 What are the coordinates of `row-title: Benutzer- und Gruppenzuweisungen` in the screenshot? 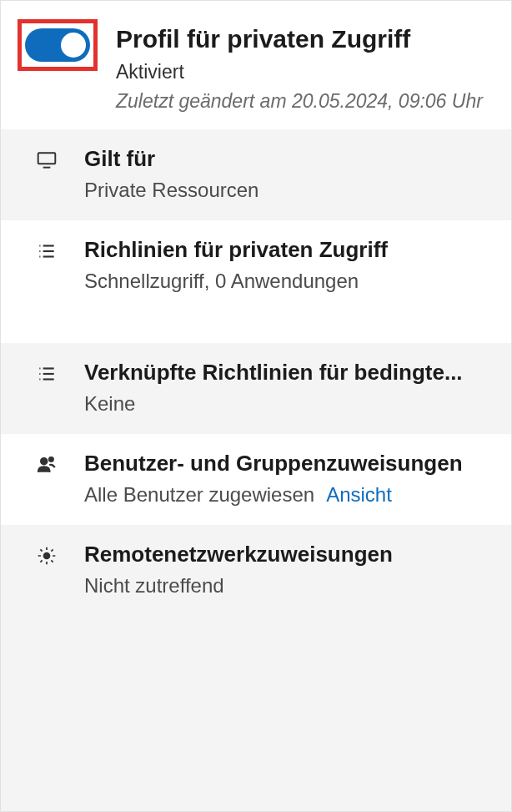 It's located at (289, 464).